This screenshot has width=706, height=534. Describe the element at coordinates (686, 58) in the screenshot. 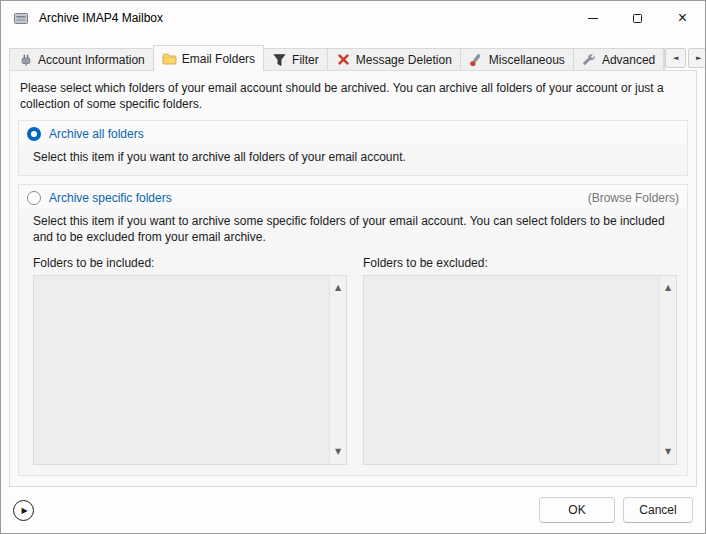

I see `tab-scroll-buttons: ◄ ►` at that location.